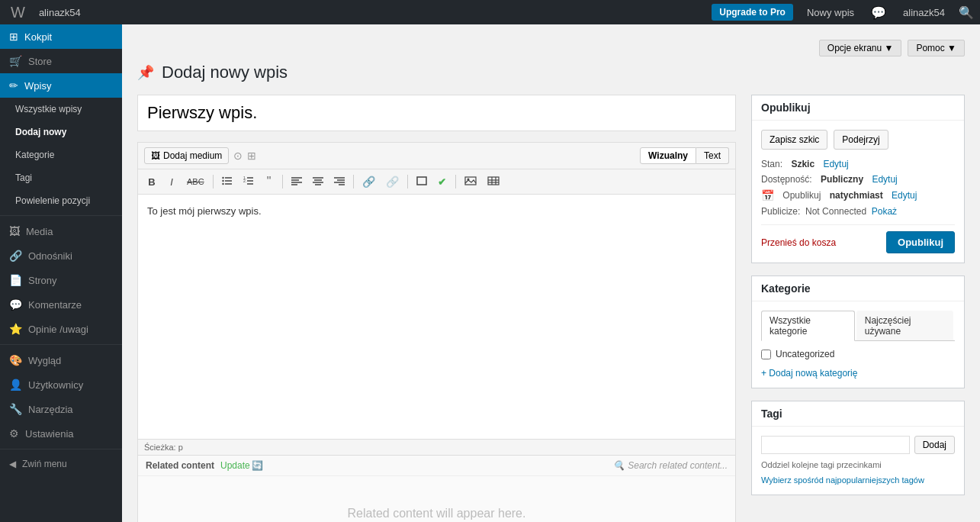  I want to click on sidebar-item-komentarze: 💬 Komentarze, so click(61, 304).